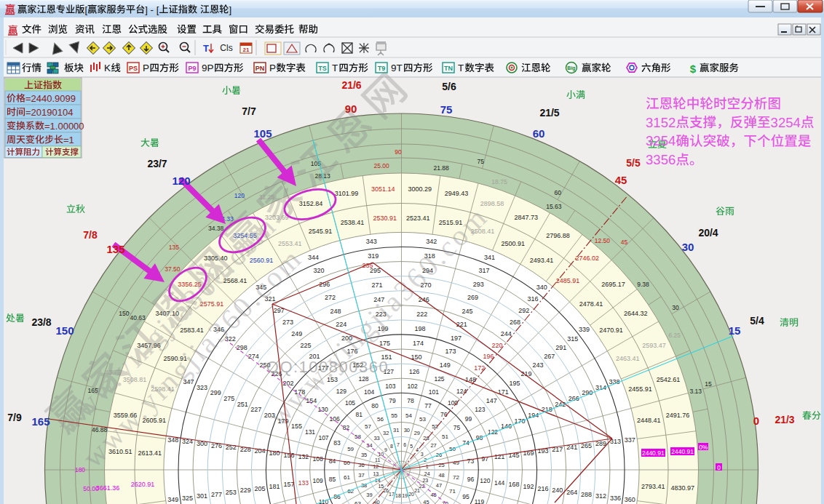 The image size is (824, 504). Describe the element at coordinates (422, 486) in the screenshot. I see `svg-text: 22` at that location.